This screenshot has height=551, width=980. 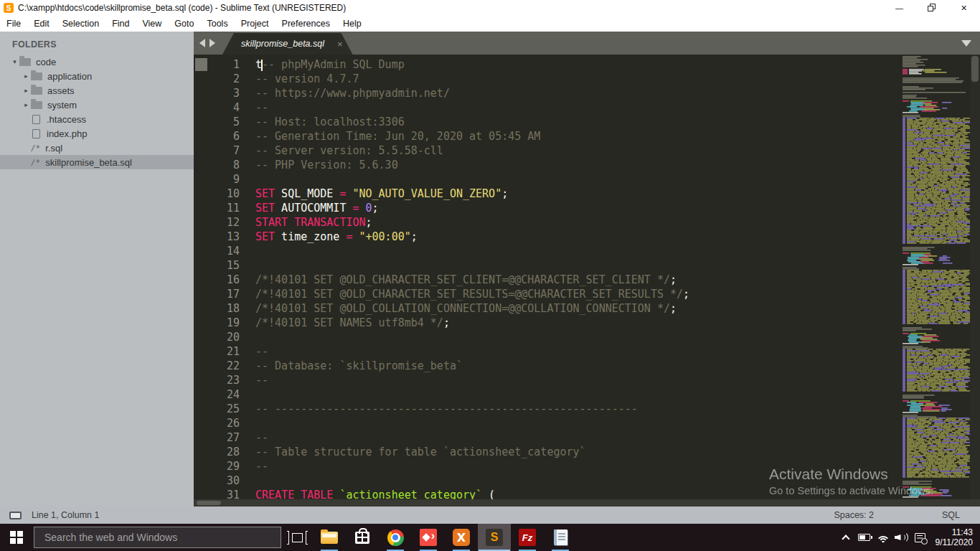 I want to click on code-line: 4--, so click(x=547, y=108).